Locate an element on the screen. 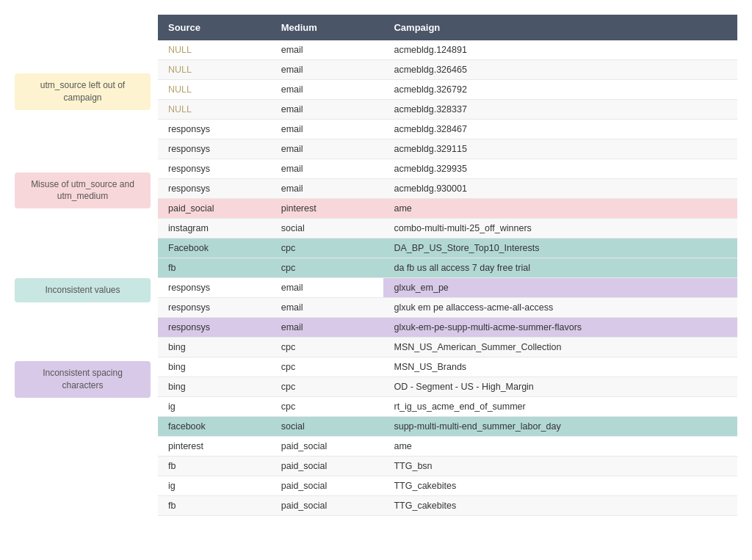 This screenshot has width=752, height=560. cell-medium: pinterest is located at coordinates (328, 208).